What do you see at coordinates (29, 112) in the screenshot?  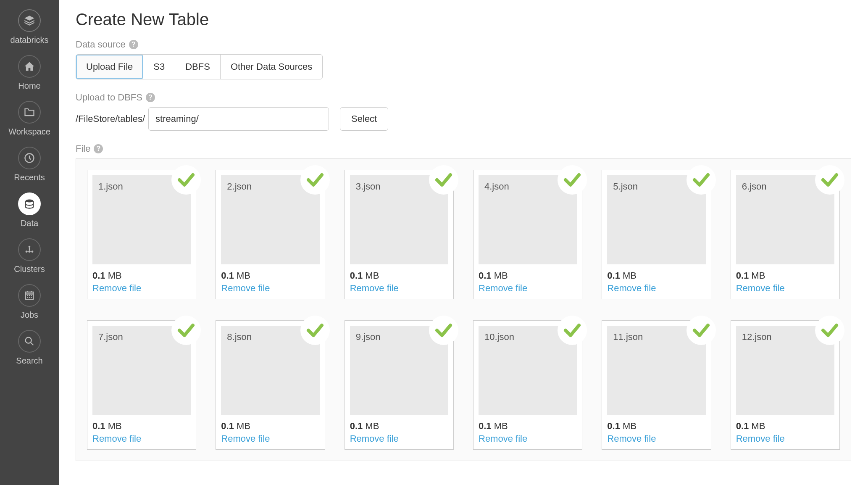 I see `folder-icon` at bounding box center [29, 112].